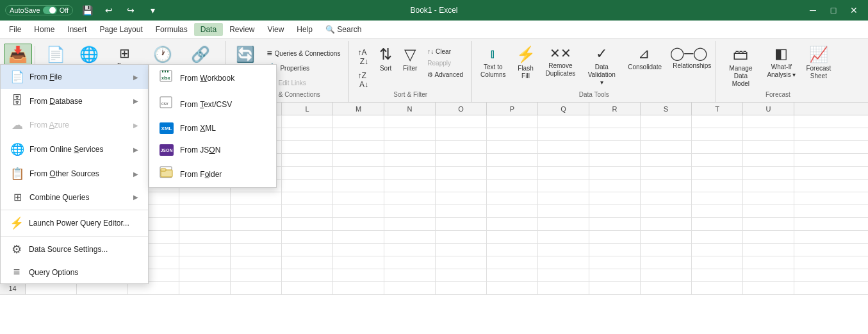 This screenshot has height=334, width=868. I want to click on sort-za-button: ↑Z A↓, so click(363, 80).